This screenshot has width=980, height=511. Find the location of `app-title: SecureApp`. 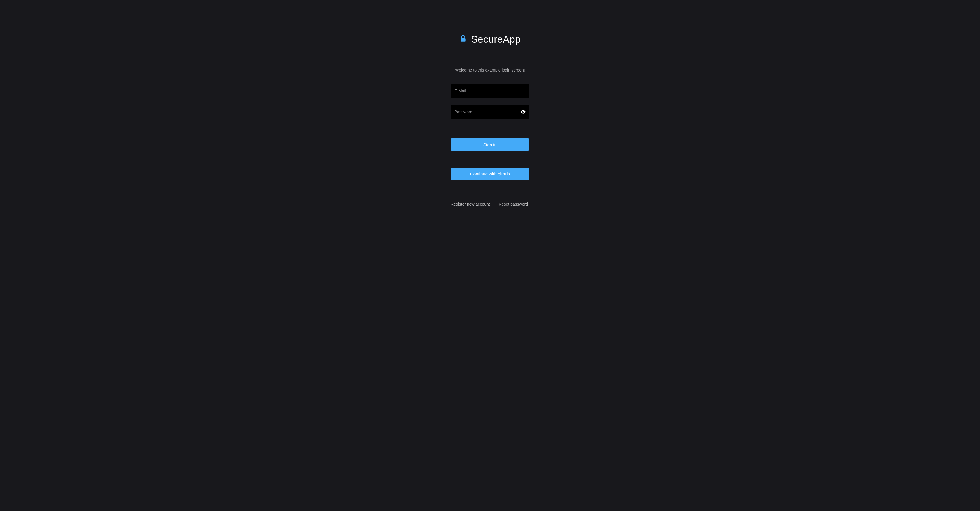

app-title: SecureApp is located at coordinates (496, 39).